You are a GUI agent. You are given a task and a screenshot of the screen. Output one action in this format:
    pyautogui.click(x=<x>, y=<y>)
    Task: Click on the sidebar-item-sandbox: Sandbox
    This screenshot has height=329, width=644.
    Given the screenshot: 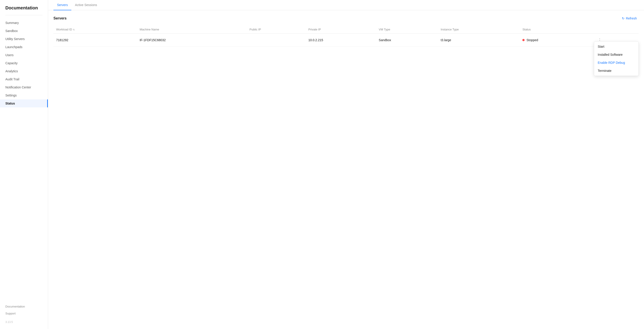 What is the action you would take?
    pyautogui.click(x=24, y=31)
    